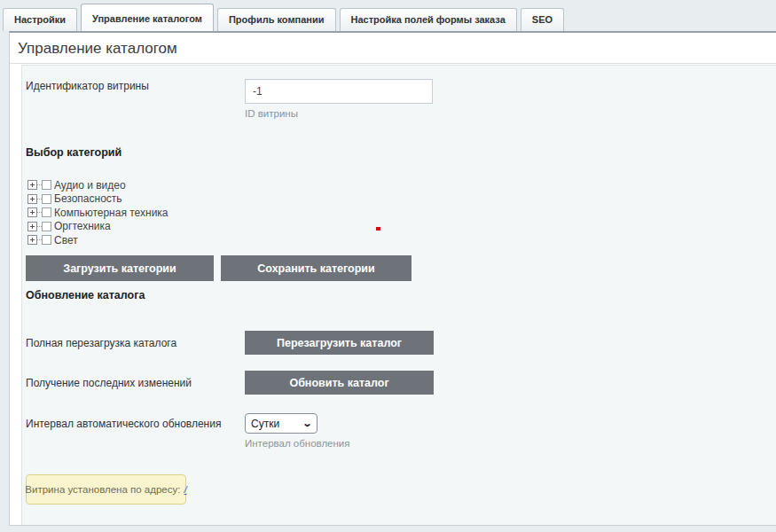 This screenshot has width=776, height=532. What do you see at coordinates (101, 343) in the screenshot?
I see `full-reload-label: Полная перезагрузка каталога` at bounding box center [101, 343].